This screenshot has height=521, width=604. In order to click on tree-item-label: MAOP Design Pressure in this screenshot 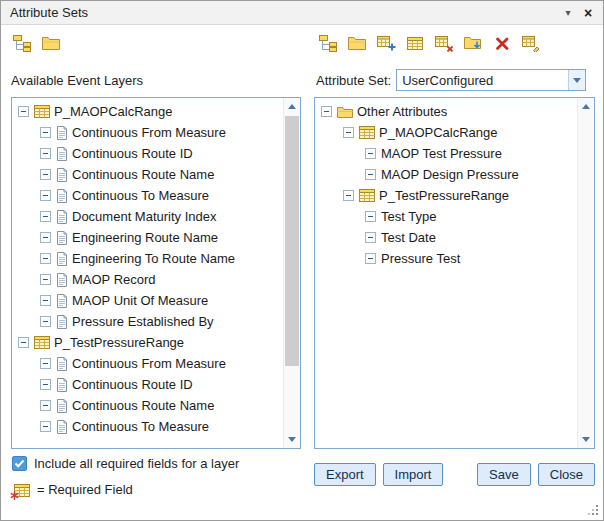, I will do `click(450, 174)`.